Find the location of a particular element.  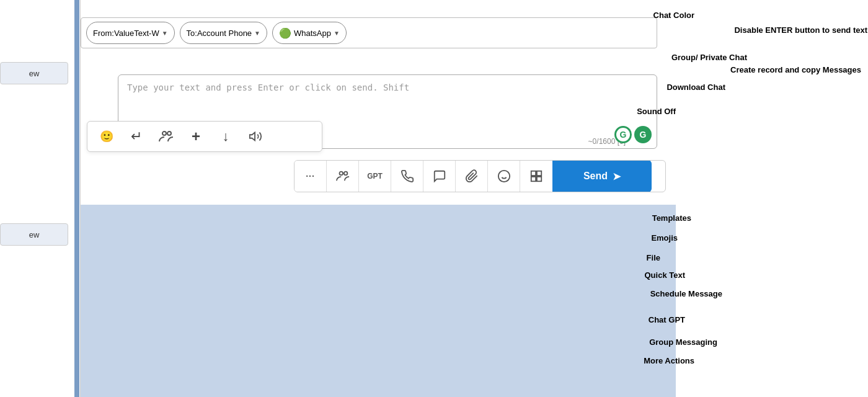

grammarly-outline-icon: G is located at coordinates (623, 135).